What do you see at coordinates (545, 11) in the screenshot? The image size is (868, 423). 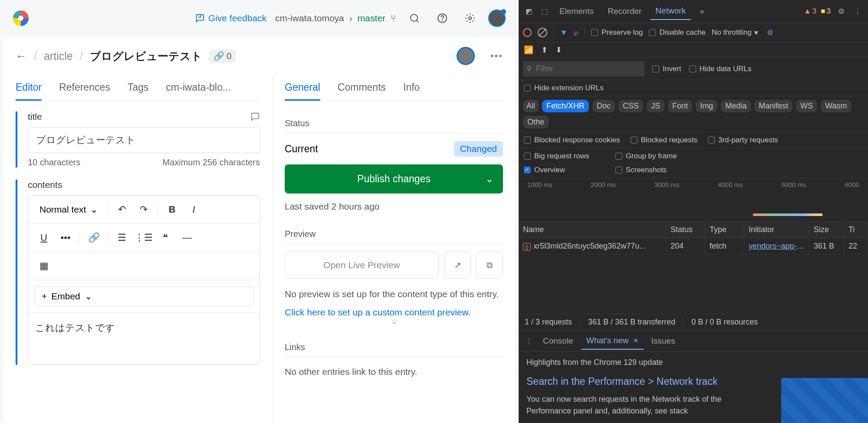 I see `device-icon: ⬚` at bounding box center [545, 11].